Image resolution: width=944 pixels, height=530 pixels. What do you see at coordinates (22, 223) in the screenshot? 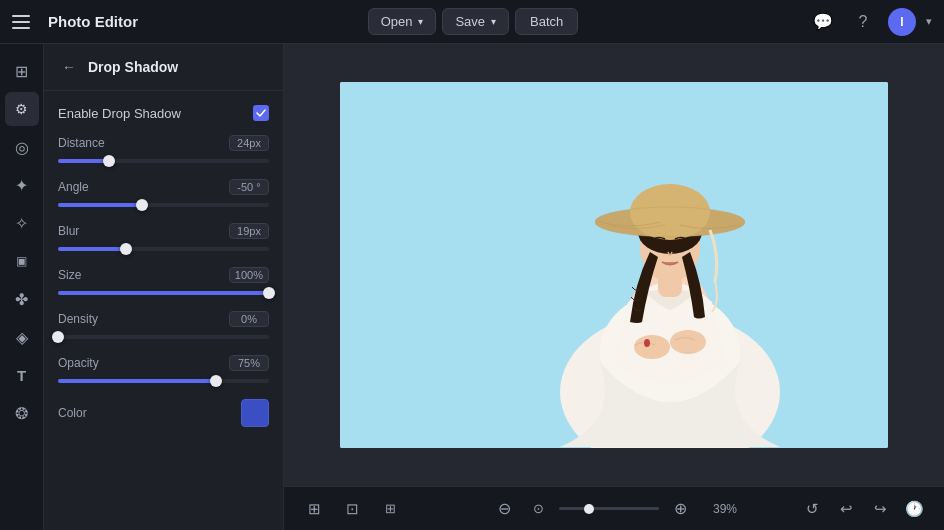
I see `sidebar-item-magic: ✧` at bounding box center [22, 223].